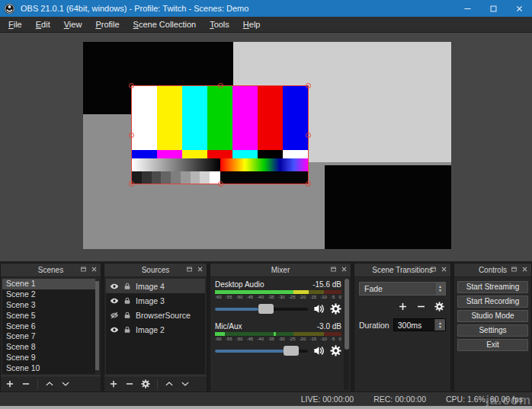 This screenshot has height=409, width=532. What do you see at coordinates (43, 24) in the screenshot?
I see `menu-edit: Edit` at bounding box center [43, 24].